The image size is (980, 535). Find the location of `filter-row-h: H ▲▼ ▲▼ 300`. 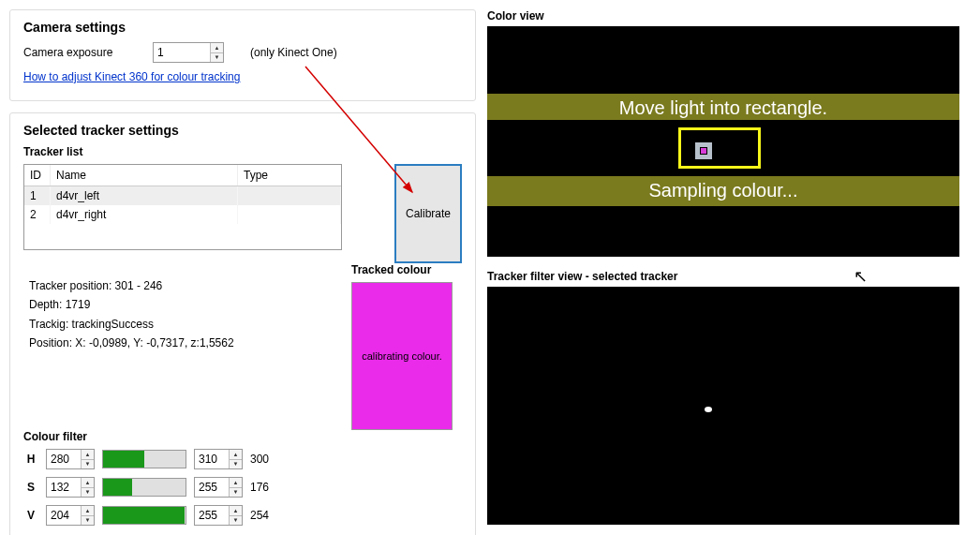

filter-row-h: H ▲▼ ▲▼ 300 is located at coordinates (183, 459).